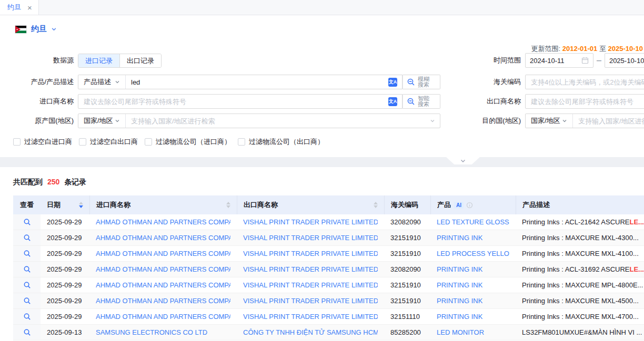  I want to click on form-row-origin: 原产国(地区) 国家/地区 目的国(地区) 国家/地区, so click(322, 121).